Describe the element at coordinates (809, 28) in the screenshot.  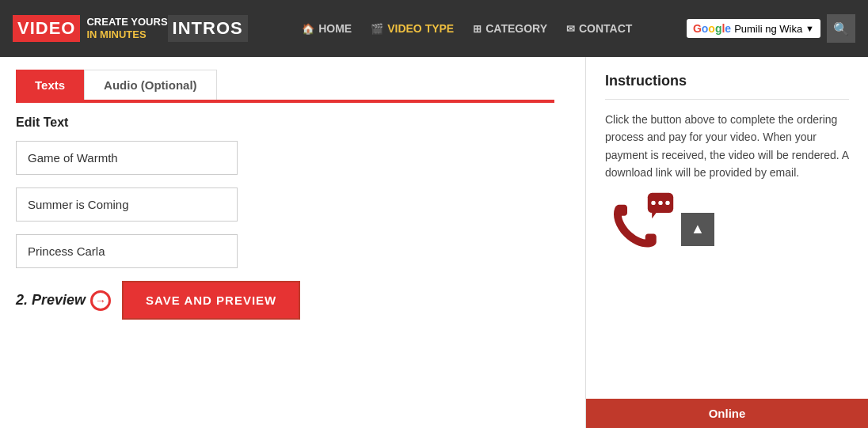
I see `dropdown-icon: ▼` at that location.